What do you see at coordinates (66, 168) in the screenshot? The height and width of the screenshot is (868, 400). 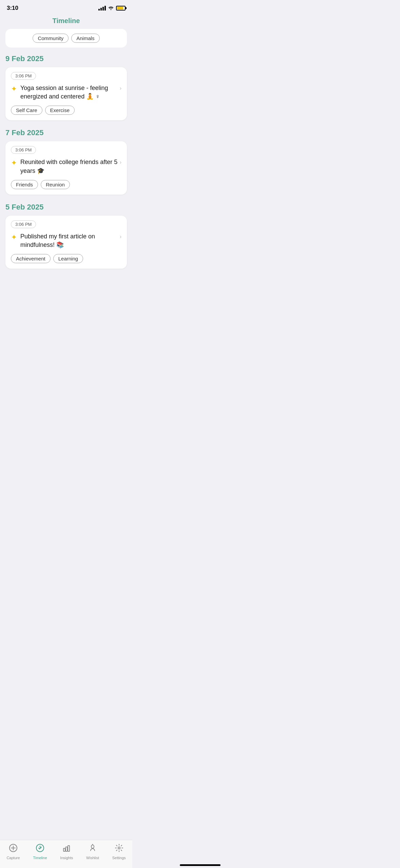 I see `entry-card-feb7-0: 3:06 PM ✦ Reunited with college friends …` at bounding box center [66, 168].